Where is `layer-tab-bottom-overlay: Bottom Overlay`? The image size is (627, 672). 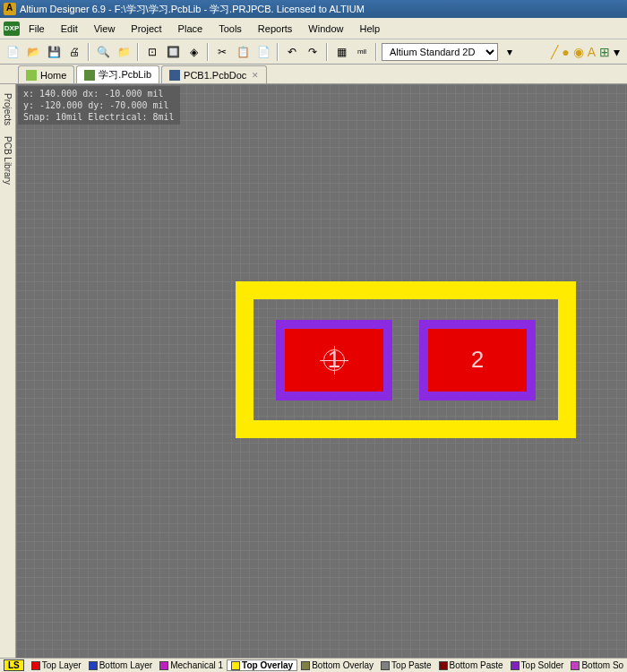 layer-tab-bottom-overlay: Bottom Overlay is located at coordinates (337, 665).